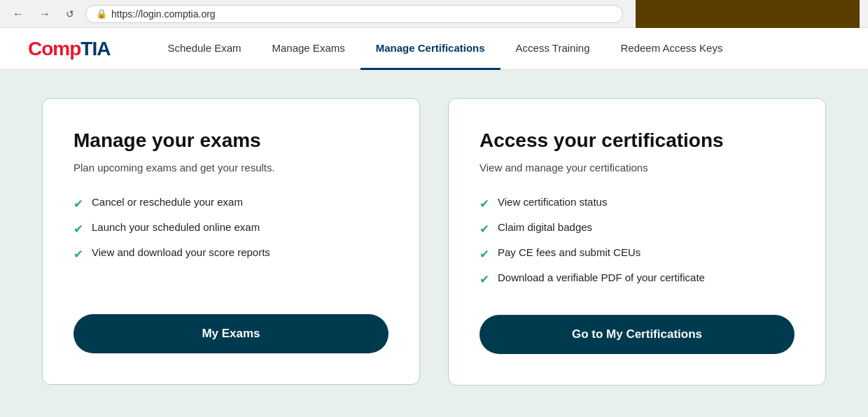 The image size is (868, 417). What do you see at coordinates (569, 252) in the screenshot?
I see `feature-text: Pay CE fees and submit CEUs` at bounding box center [569, 252].